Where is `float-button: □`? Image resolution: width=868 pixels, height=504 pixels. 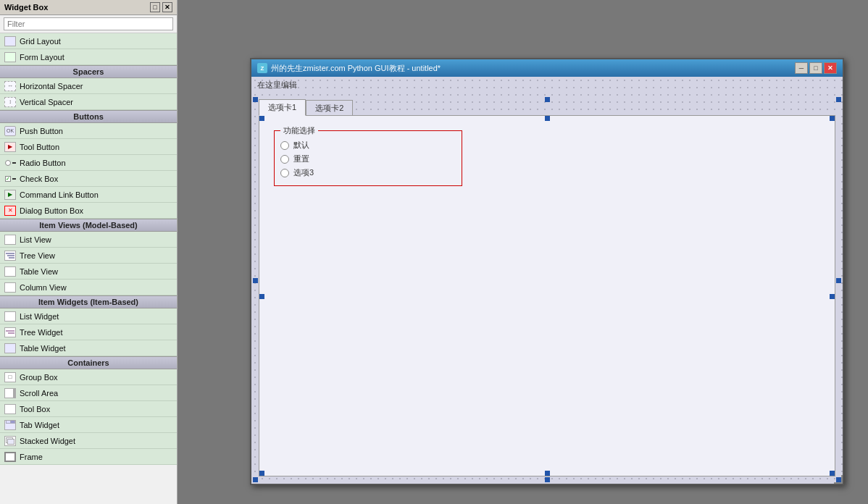 float-button: □ is located at coordinates (155, 7).